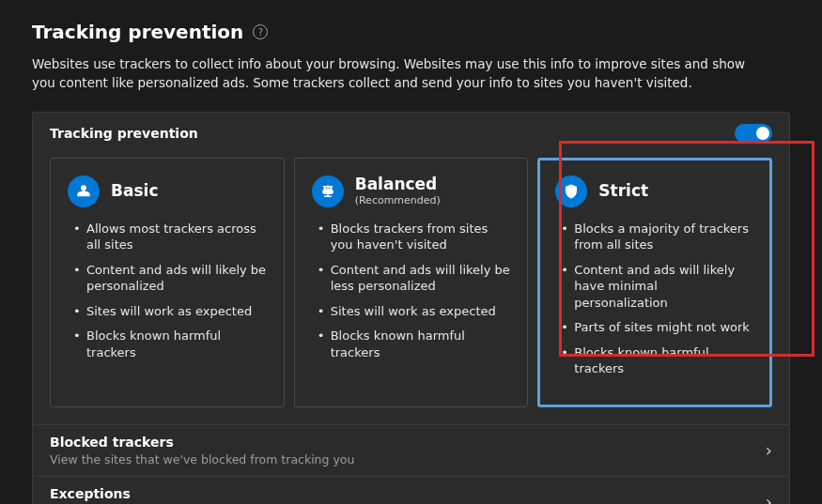 This screenshot has width=822, height=504. I want to click on card-balanced-subtitle: (Recommended), so click(398, 201).